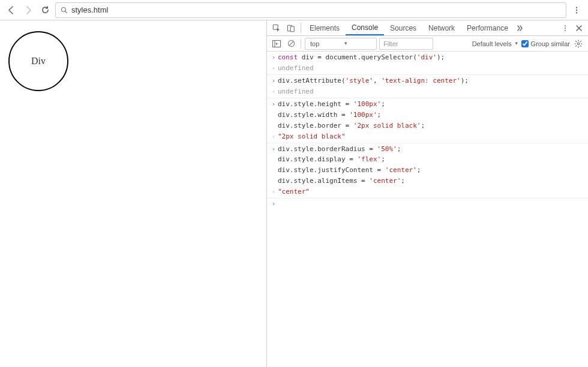 The height and width of the screenshot is (367, 588). Describe the element at coordinates (291, 28) in the screenshot. I see `device-button` at that location.